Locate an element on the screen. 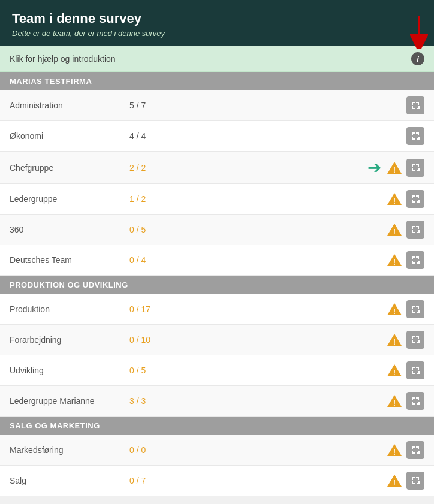 Image resolution: width=434 pixels, height=504 pixels. section-header-1: PRODUKTION OG UDVIKLING is located at coordinates (217, 285).